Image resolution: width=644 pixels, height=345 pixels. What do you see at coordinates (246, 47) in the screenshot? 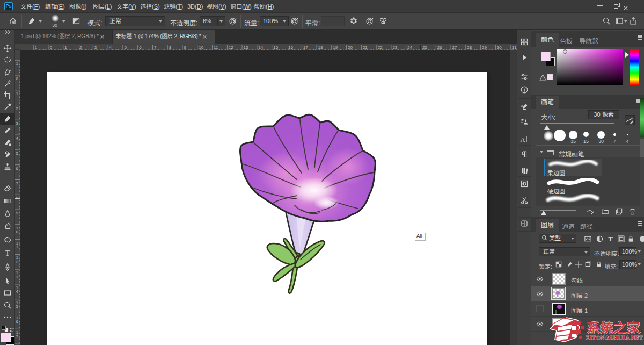
I see `svg-text: 13` at bounding box center [246, 47].